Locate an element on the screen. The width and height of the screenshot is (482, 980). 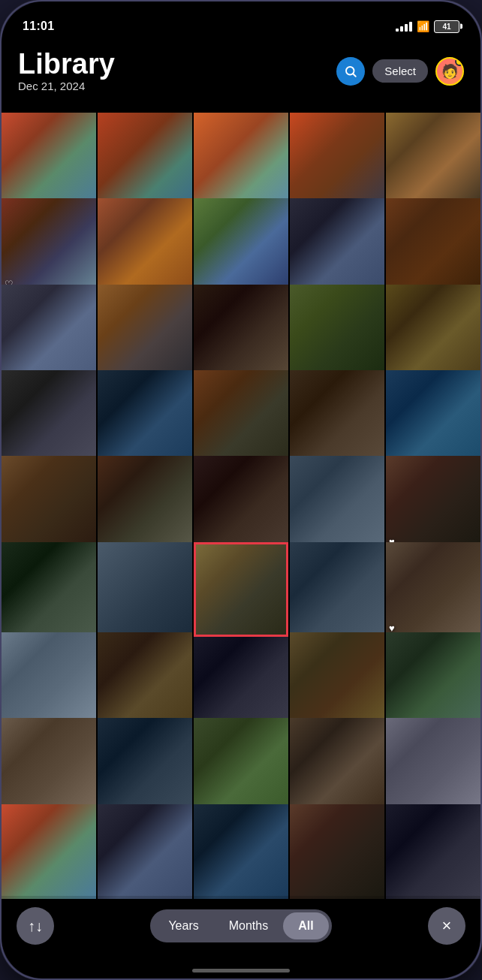
close-button: × is located at coordinates (447, 926).